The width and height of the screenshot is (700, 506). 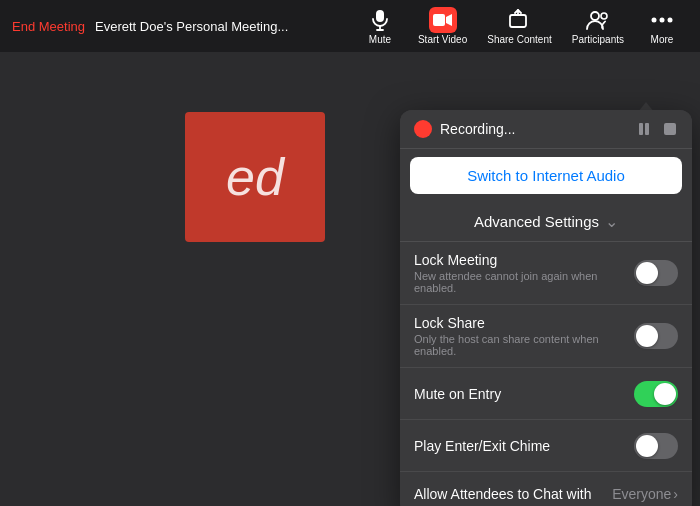 What do you see at coordinates (521, 26) in the screenshot?
I see `toolbar: Mute Start Video` at bounding box center [521, 26].